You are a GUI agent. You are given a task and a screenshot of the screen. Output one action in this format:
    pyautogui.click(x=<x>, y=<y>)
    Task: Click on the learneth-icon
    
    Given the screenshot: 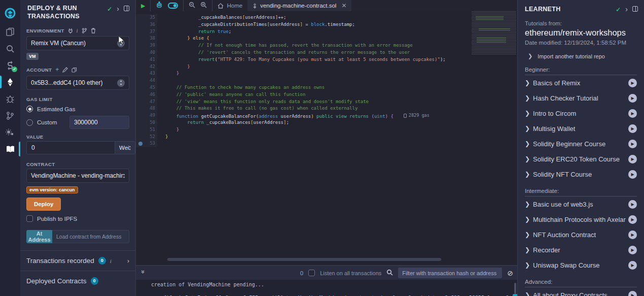 What is the action you would take?
    pyautogui.click(x=10, y=149)
    